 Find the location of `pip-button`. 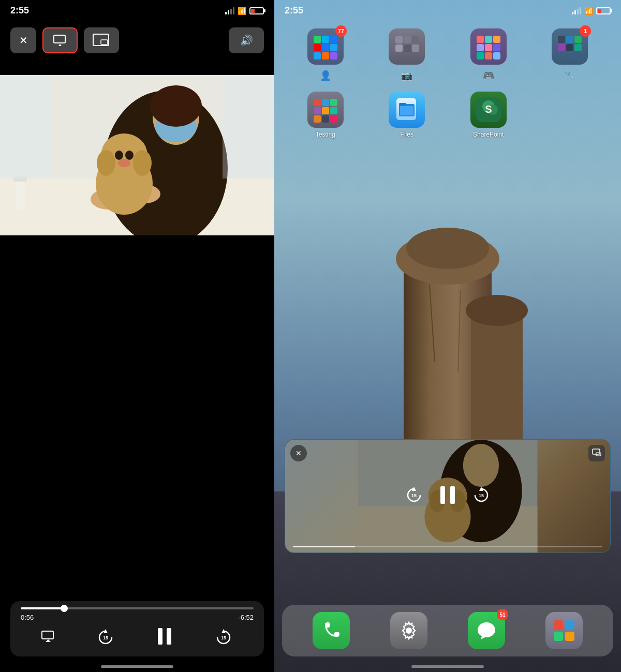

pip-button is located at coordinates (101, 40).